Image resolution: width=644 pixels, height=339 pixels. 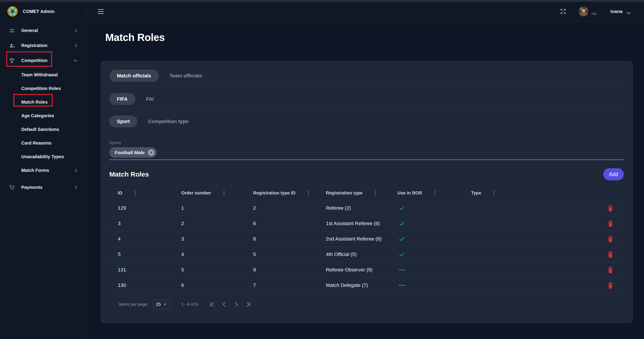 What do you see at coordinates (151, 152) in the screenshot?
I see `remove-chip-icon` at bounding box center [151, 152].